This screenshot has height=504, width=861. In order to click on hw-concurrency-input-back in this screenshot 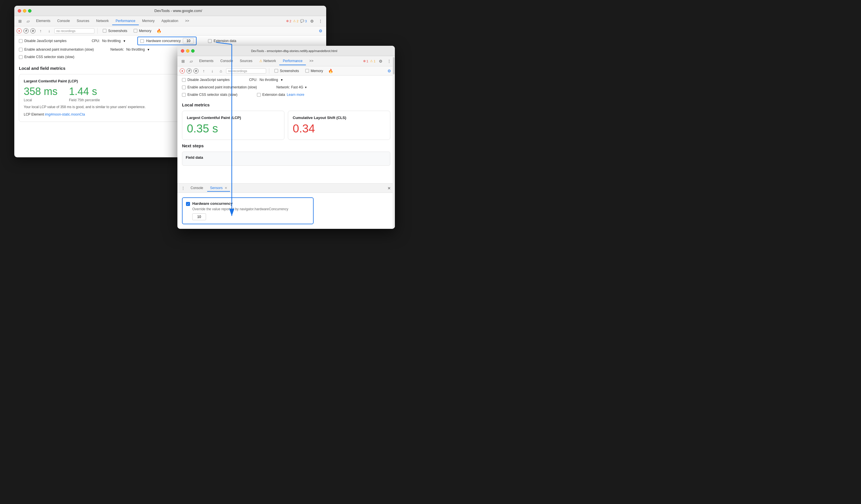, I will do `click(188, 41)`.